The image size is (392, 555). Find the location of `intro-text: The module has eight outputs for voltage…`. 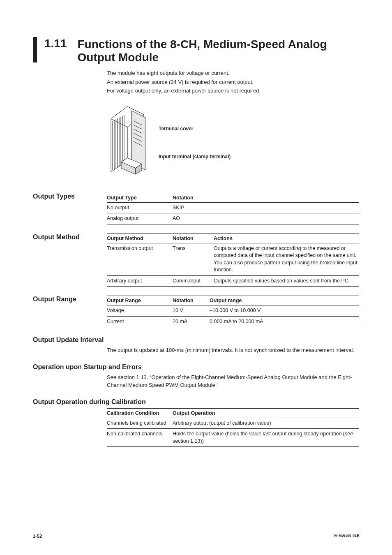

intro-text: The module has eight outputs for voltage… is located at coordinates (233, 82).